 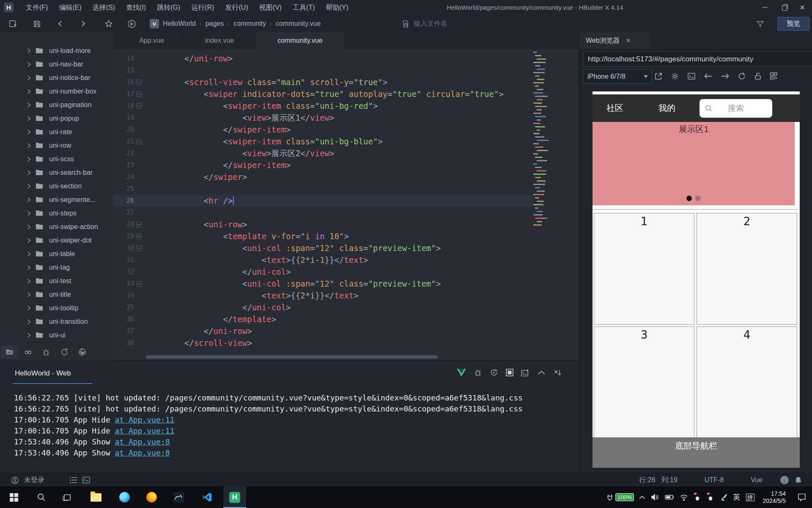 I want to click on code-line-36: 36 </template>, so click(x=323, y=319).